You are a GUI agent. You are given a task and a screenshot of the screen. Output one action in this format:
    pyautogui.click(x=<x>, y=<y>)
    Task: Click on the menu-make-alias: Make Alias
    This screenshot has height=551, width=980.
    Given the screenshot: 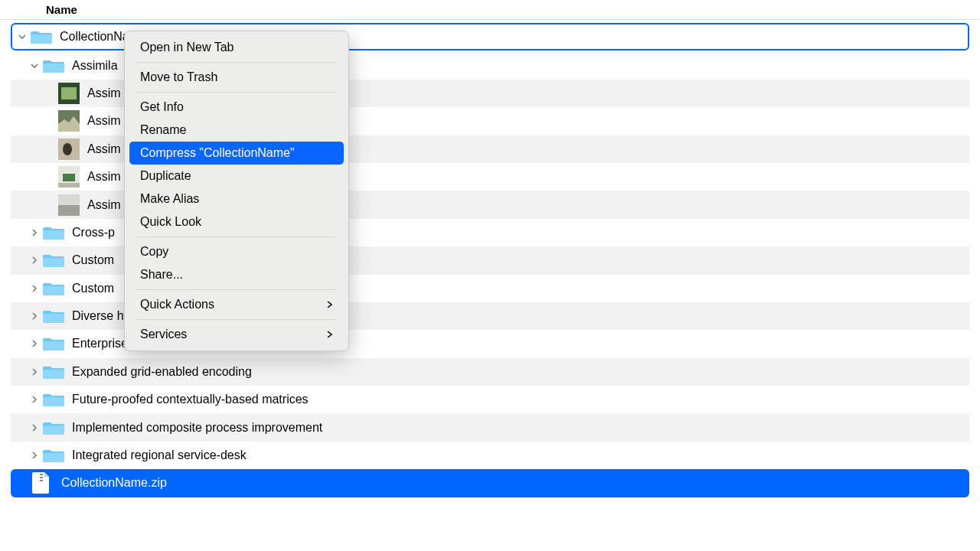 What is the action you would take?
    pyautogui.click(x=237, y=199)
    